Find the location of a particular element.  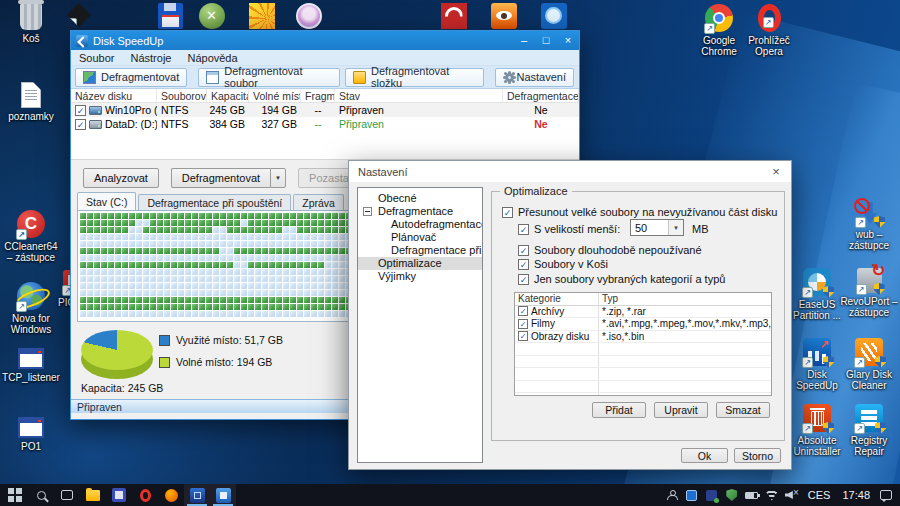

add-button: Přidat is located at coordinates (619, 410).